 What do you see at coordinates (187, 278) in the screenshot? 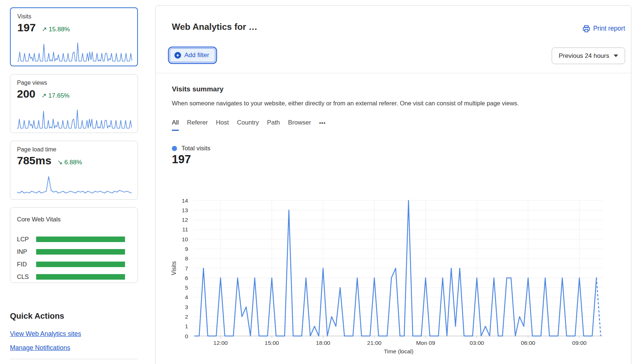
I see `svg-text: 6` at bounding box center [187, 278].